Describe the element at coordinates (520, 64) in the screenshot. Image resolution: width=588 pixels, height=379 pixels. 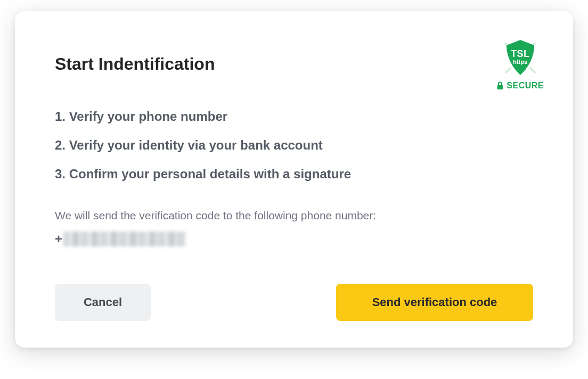
I see `secure-badge: TSL https SECURE` at that location.